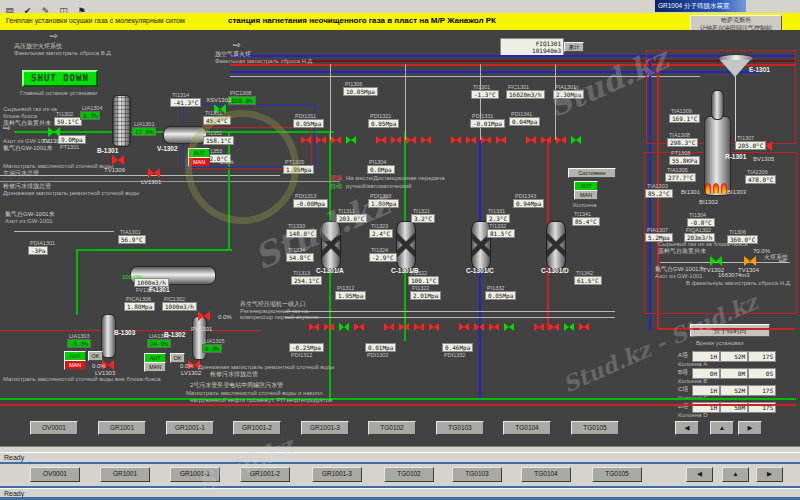 This screenshot has width=800, height=500. I want to click on annotation: Азот из GW-1001, so click(679, 276).